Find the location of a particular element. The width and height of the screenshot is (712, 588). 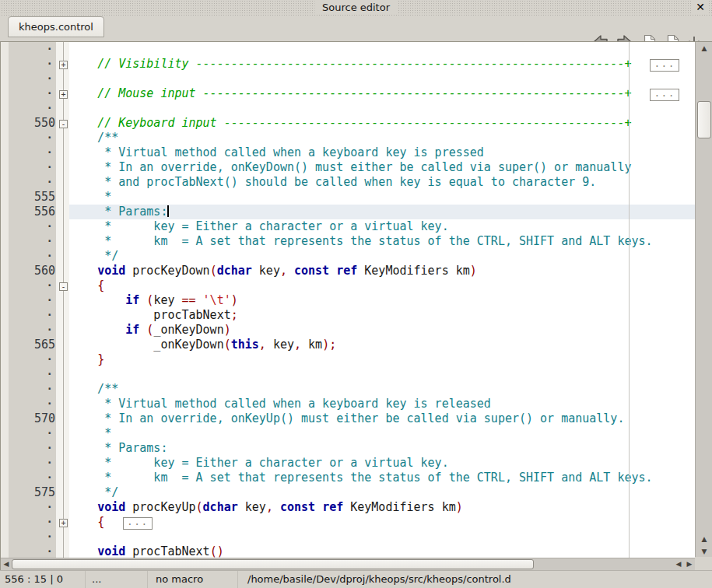

code-token: , is located at coordinates (263, 345).